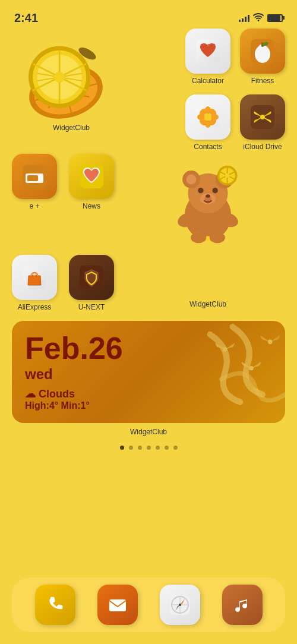 Image resolution: width=297 pixels, height=644 pixels. Describe the element at coordinates (71, 128) in the screenshot. I see `widgetclub-deco-label: WidgetClub` at that location.